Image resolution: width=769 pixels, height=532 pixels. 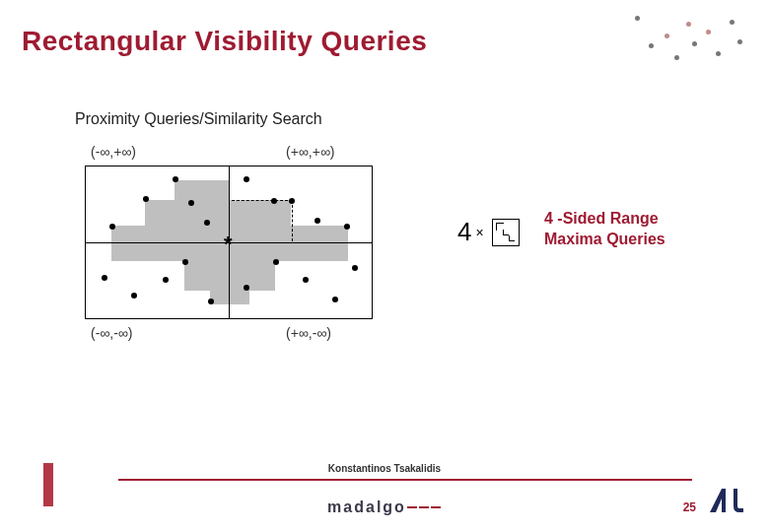 I want to click on staircase-icon, so click(x=506, y=233).